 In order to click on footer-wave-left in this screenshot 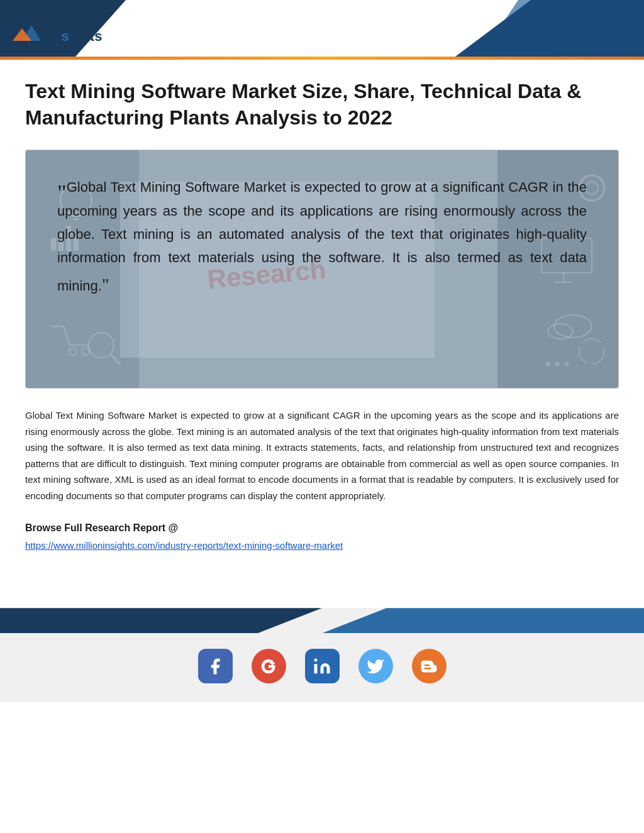, I will do `click(161, 621)`.